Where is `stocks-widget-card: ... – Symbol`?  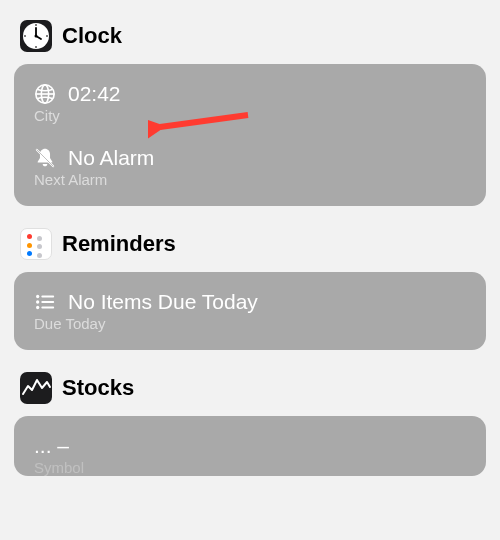 stocks-widget-card: ... – Symbol is located at coordinates (250, 446).